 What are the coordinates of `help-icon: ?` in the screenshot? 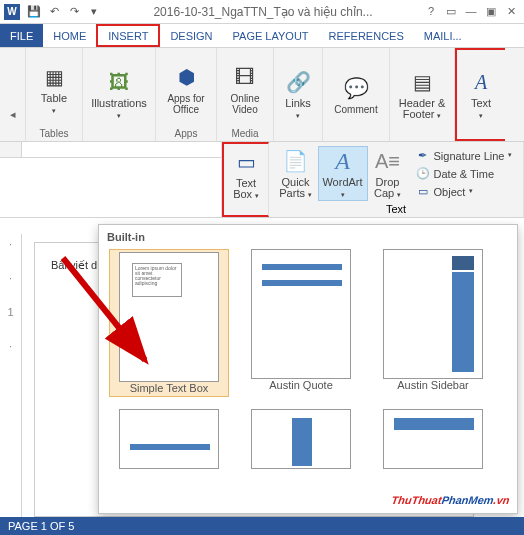 It's located at (431, 12).